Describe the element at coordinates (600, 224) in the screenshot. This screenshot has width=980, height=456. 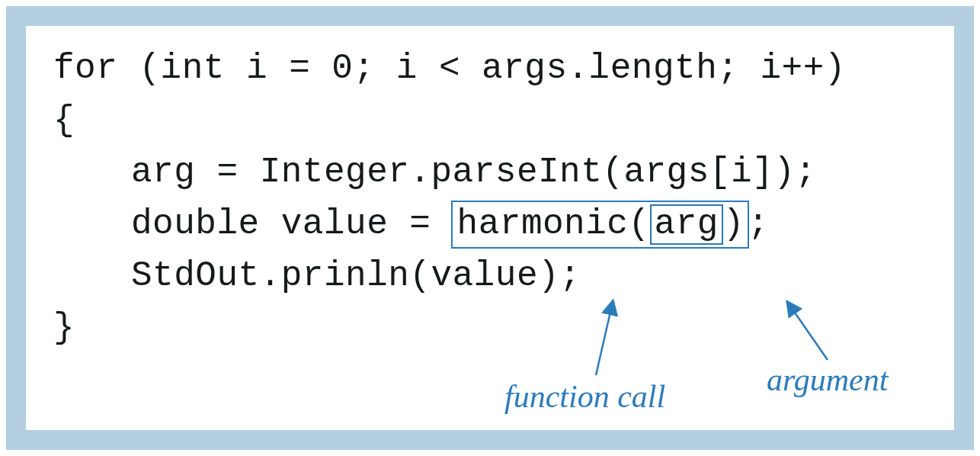
I see `function-call-box: harmonic(arg)` at that location.